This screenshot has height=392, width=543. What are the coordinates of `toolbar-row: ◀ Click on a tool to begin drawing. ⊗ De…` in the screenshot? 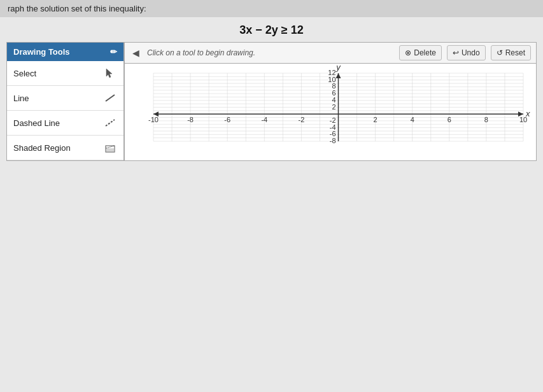 It's located at (330, 52).